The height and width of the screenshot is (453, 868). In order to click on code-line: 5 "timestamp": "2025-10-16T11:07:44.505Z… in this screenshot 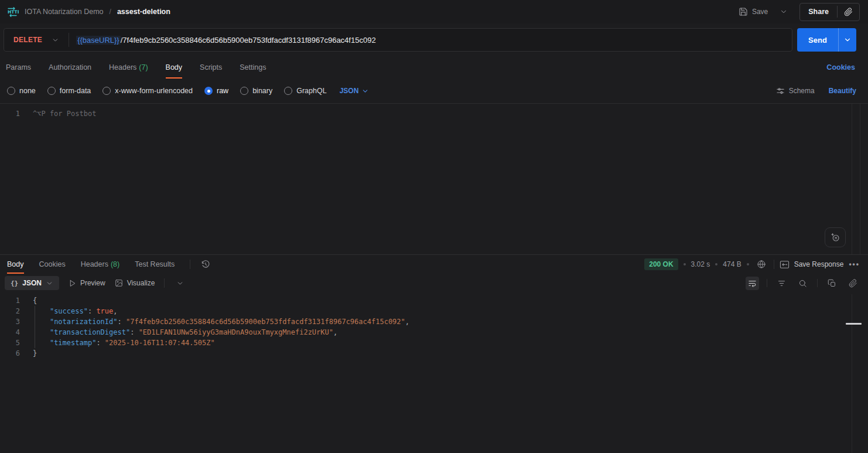, I will do `click(434, 343)`.